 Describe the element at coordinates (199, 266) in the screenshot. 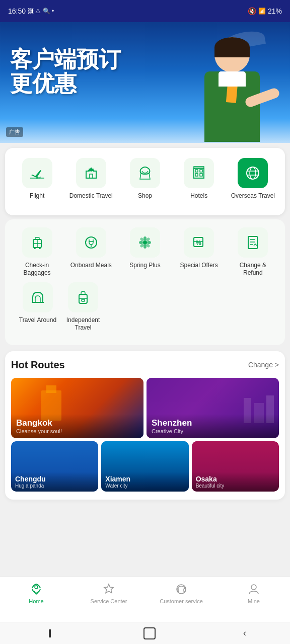

I see `special-offers-label: Special Offers` at that location.